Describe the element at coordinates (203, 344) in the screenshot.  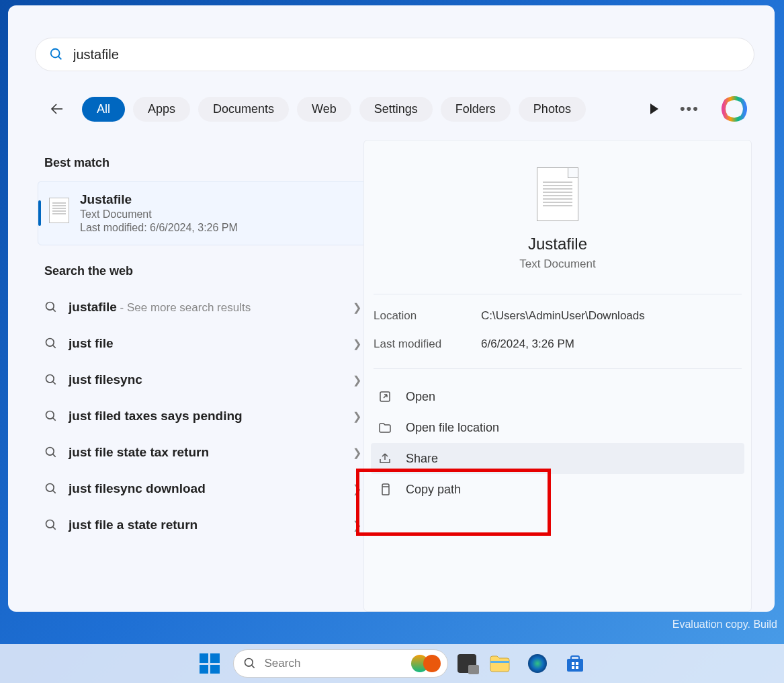
I see `web-suggestion: just file ❯` at that location.